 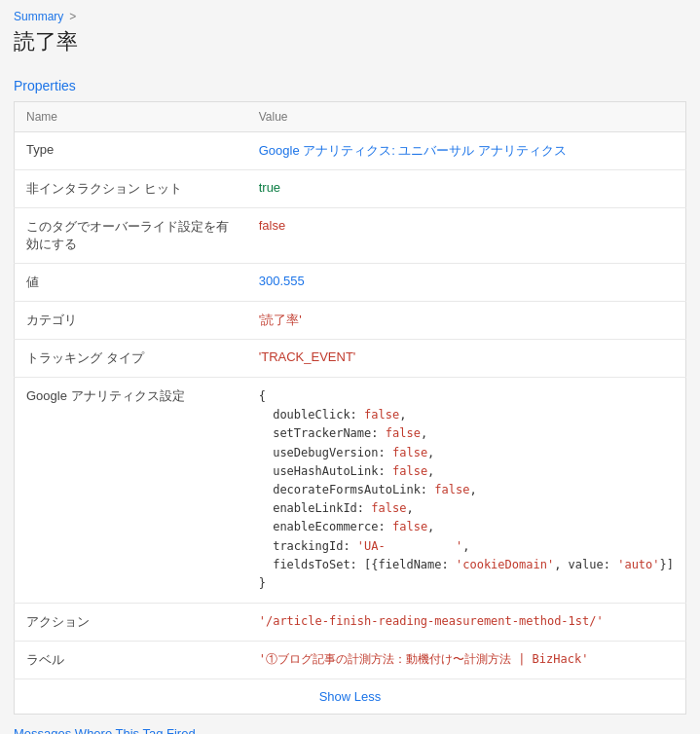 I want to click on breadcrumb: Summary >, so click(x=350, y=17).